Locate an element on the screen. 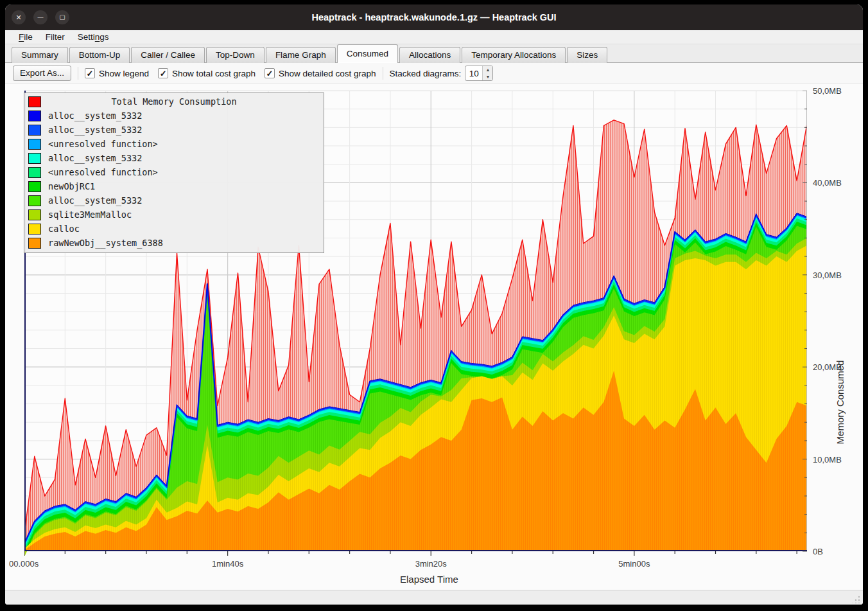  close-icon: ✕ is located at coordinates (18, 17).